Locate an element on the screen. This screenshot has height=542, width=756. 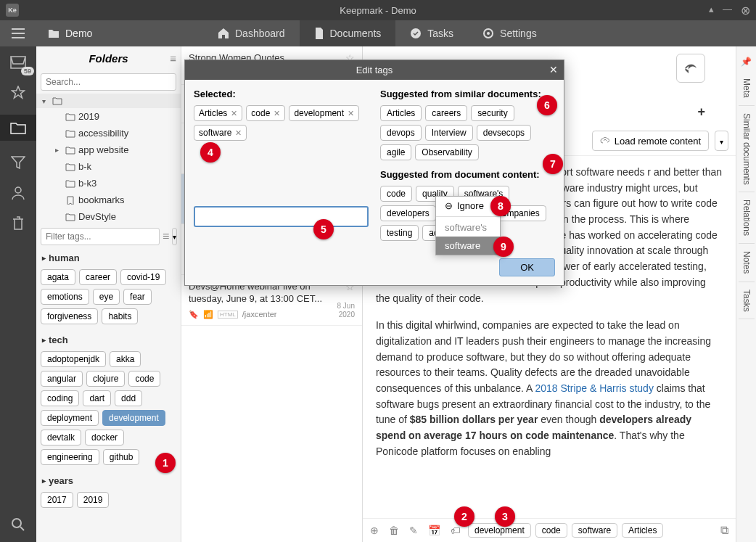
trash-icon is located at coordinates (18, 223).